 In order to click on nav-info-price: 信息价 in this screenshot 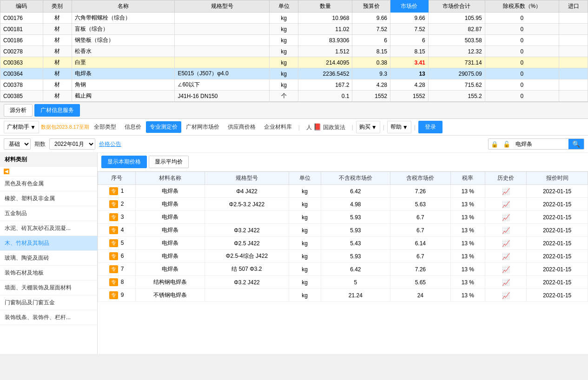, I will do `click(133, 127)`.